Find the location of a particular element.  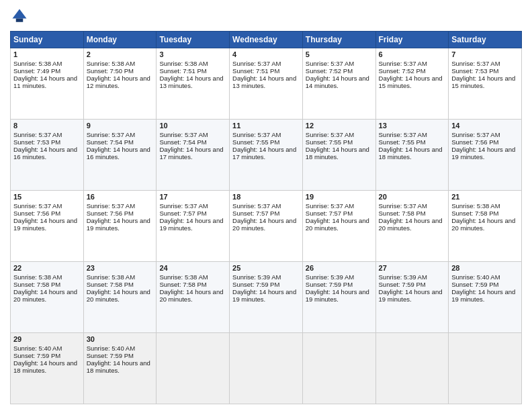

day-cell: 29Sunrise: 5:40 AMSunset: 7:59 PMDayligh… is located at coordinates (47, 369).